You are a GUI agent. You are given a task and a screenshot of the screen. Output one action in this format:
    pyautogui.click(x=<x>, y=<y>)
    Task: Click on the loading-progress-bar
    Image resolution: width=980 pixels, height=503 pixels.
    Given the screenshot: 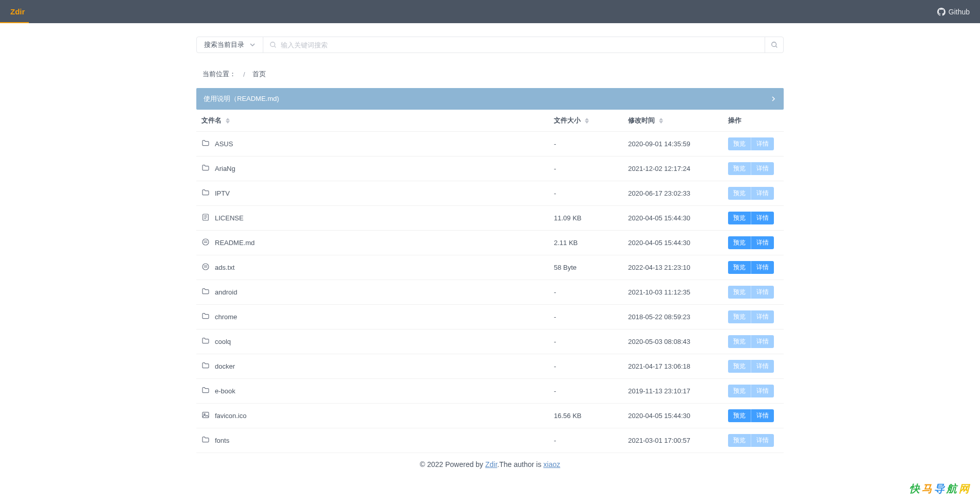 What is the action you would take?
    pyautogui.click(x=14, y=23)
    